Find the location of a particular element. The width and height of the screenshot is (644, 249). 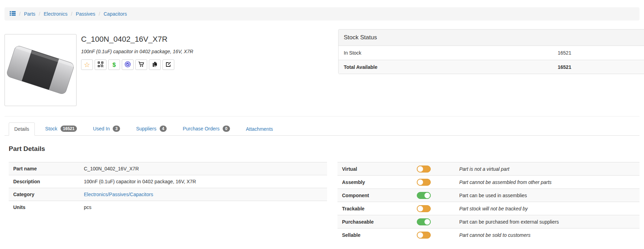

flag-description: Part is not a virtual part is located at coordinates (484, 169).